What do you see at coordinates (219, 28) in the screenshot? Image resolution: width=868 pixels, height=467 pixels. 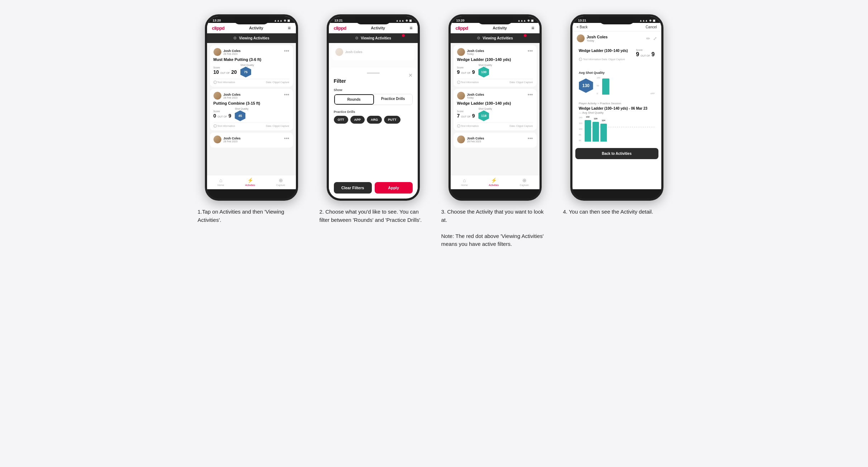 I see `app-logo-1: clippd` at bounding box center [219, 28].